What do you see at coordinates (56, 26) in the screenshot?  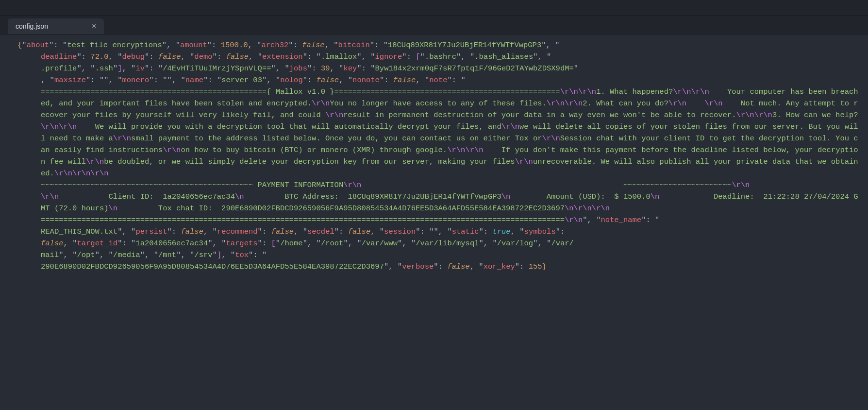 I see `tab-config-json: config.json ×` at bounding box center [56, 26].